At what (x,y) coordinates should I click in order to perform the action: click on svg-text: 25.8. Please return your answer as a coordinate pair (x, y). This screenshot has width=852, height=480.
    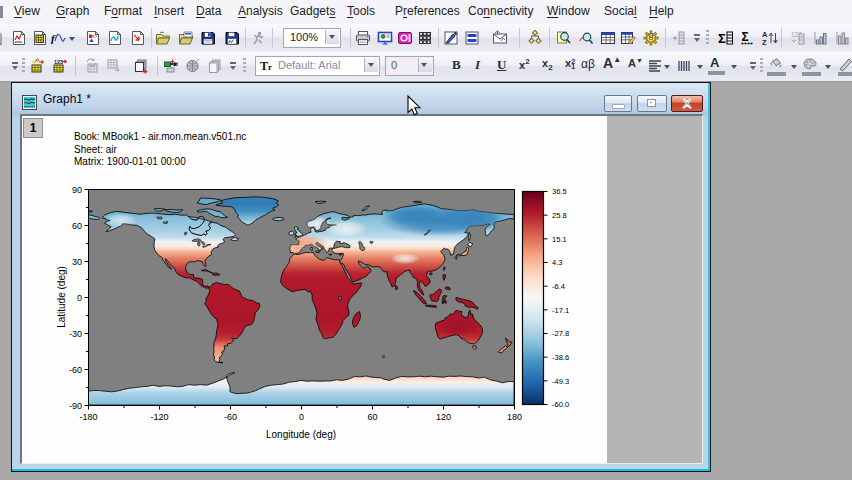
    Looking at the image, I should click on (560, 216).